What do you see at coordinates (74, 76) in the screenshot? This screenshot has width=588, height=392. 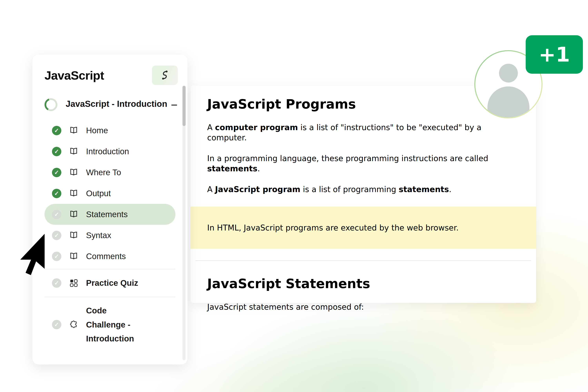 I see `sidebar-title: JavaScript` at bounding box center [74, 76].